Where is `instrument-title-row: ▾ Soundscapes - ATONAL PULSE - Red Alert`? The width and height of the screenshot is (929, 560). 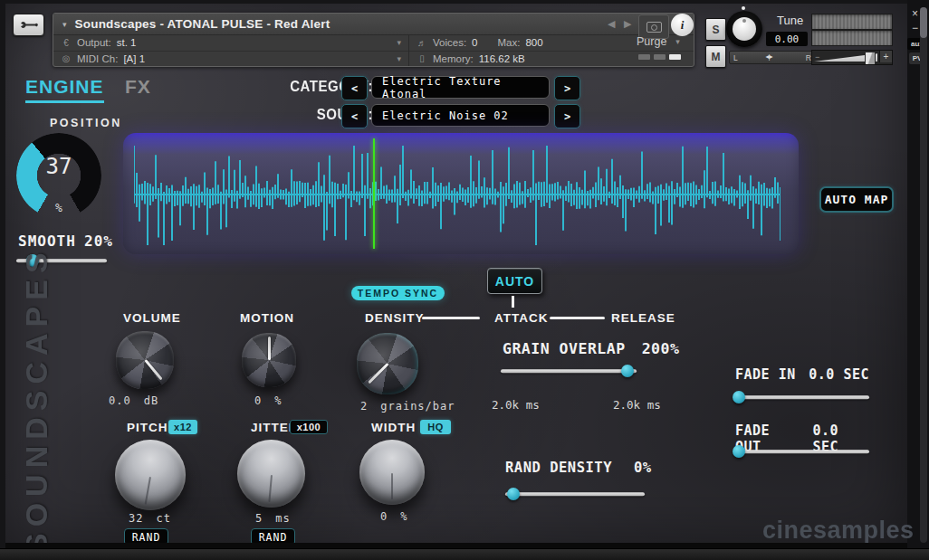
instrument-title-row: ▾ Soundscapes - ATONAL PULSE - Red Alert is located at coordinates (373, 24).